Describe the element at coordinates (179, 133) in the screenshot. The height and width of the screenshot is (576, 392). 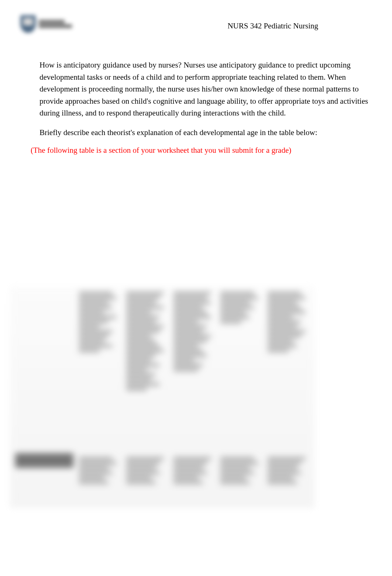
I see `bullet-text: Briefly describe each theorist's explana…` at that location.